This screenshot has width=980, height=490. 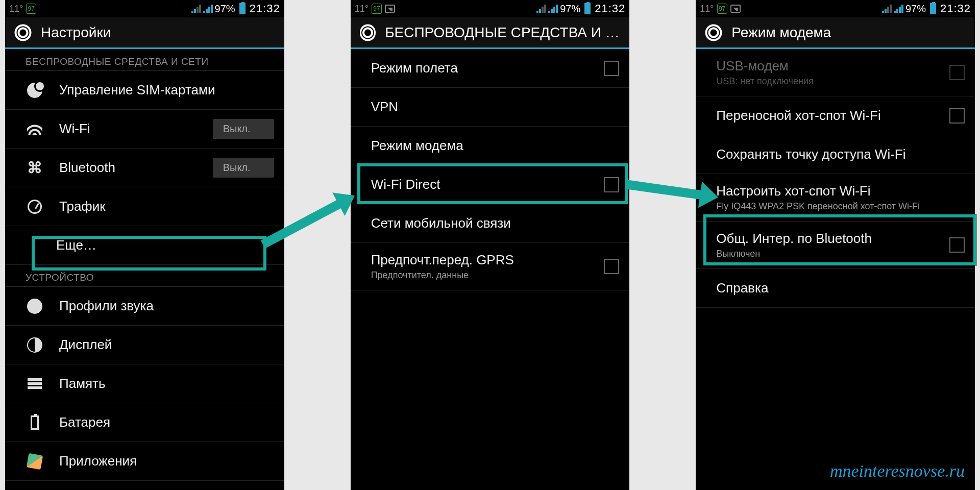 I want to click on row-label: Профили звука, so click(x=106, y=306).